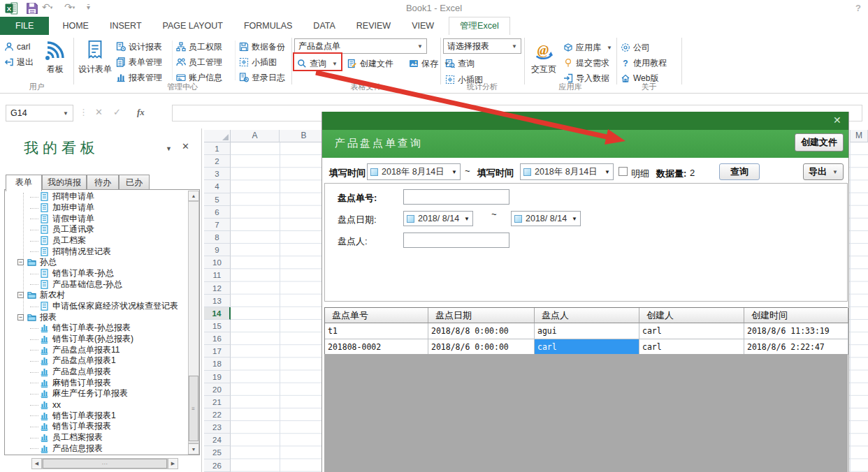  I want to click on row-header-2: 2, so click(217, 161).